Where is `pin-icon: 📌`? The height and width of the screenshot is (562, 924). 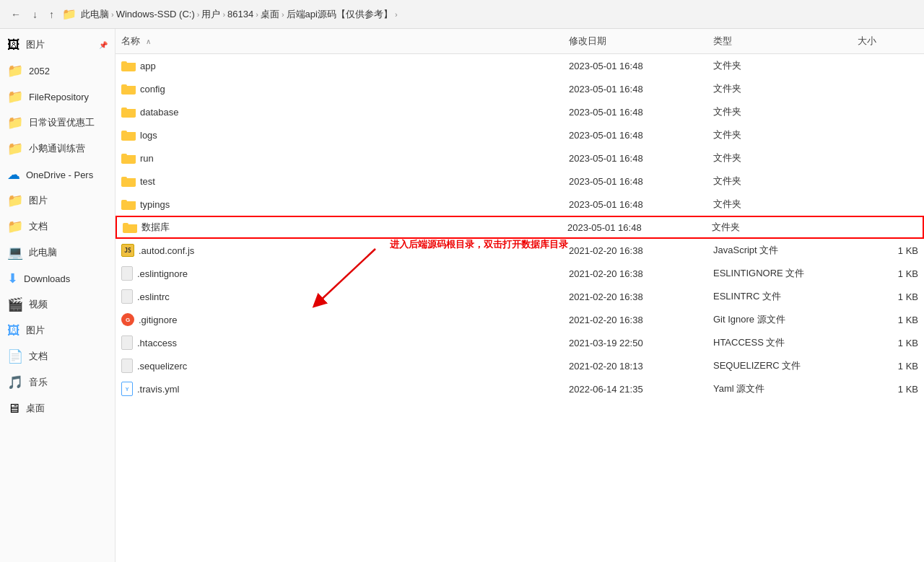
pin-icon: 📌 is located at coordinates (103, 45).